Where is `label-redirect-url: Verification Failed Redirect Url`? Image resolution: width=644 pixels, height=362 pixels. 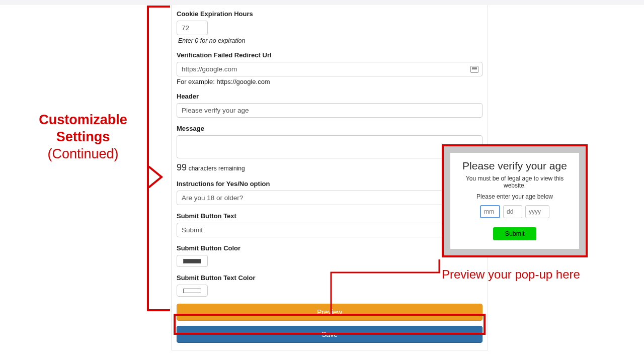 label-redirect-url: Verification Failed Redirect Url is located at coordinates (330, 55).